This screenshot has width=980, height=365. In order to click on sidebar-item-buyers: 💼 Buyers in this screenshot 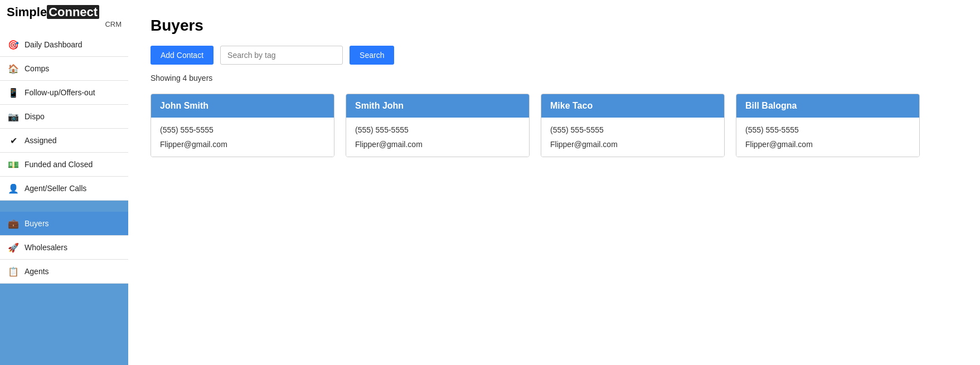, I will do `click(64, 224)`.